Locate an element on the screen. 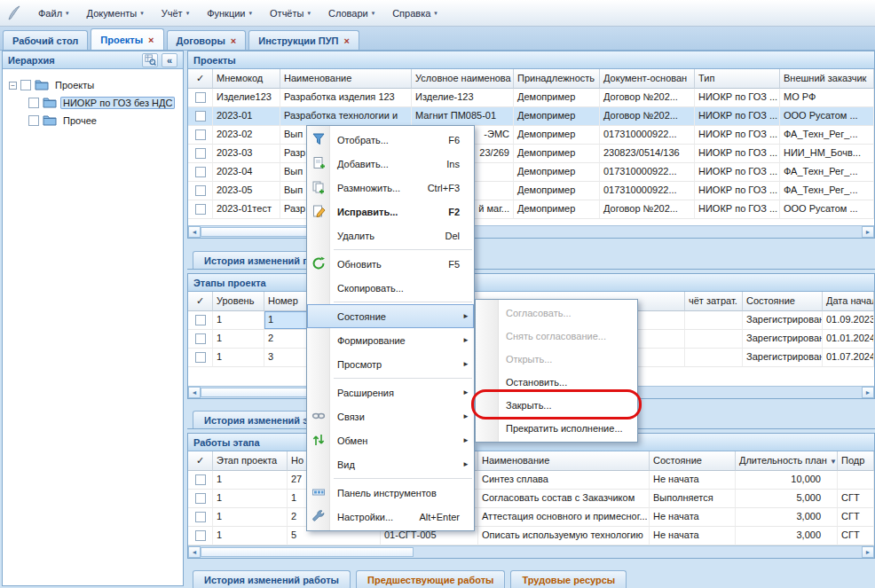 The height and width of the screenshot is (588, 875). scroll-right-icon: ► is located at coordinates (868, 552).